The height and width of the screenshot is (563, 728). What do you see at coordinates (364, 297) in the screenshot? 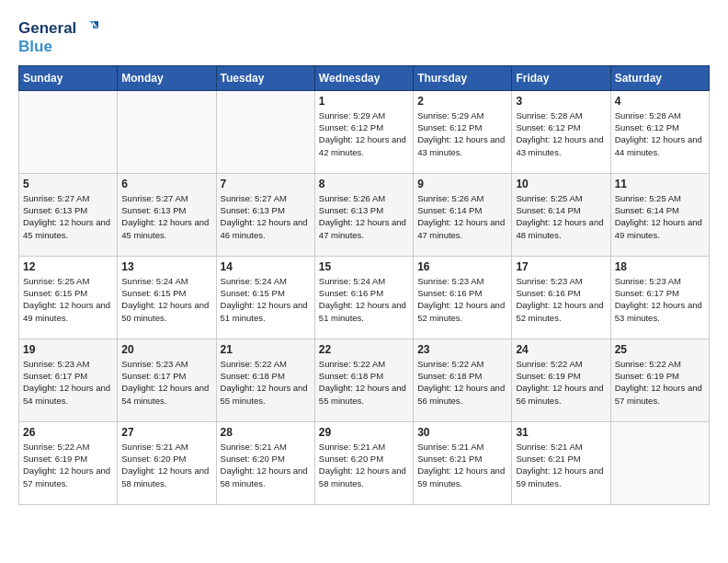
I see `calendar-cell: 15Sunrise: 5:24 AMSunset: 6:16 PMDayligh…` at bounding box center [364, 297].